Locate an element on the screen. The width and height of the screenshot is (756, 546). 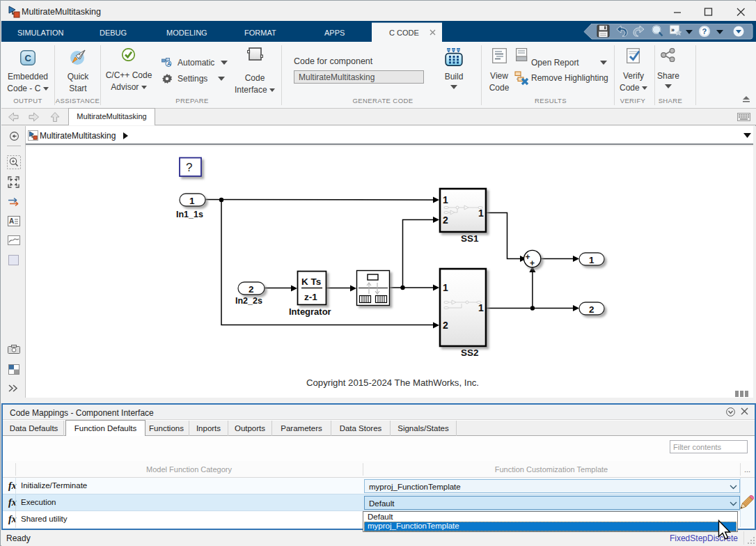
svg-text: SS1 is located at coordinates (470, 238).